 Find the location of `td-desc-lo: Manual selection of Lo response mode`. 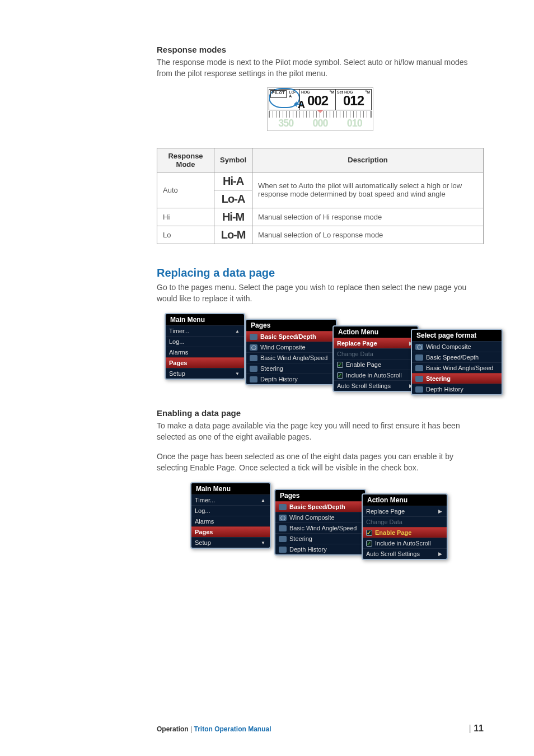

td-desc-lo: Manual selection of Lo response mode is located at coordinates (368, 235).